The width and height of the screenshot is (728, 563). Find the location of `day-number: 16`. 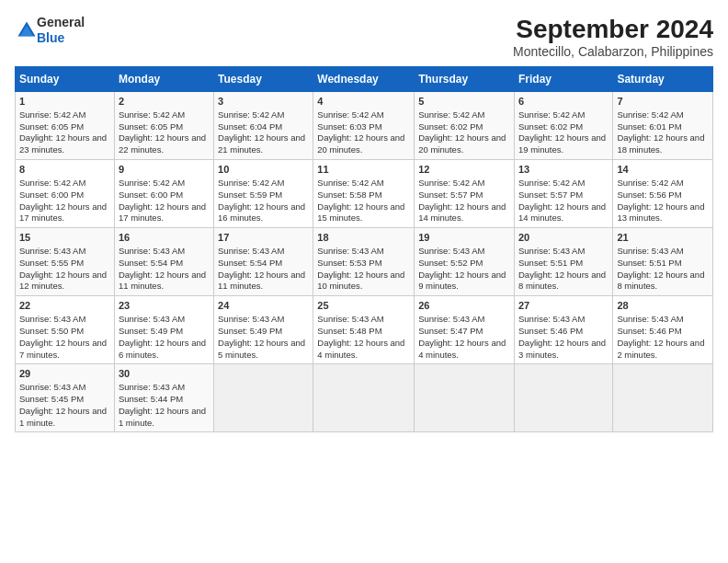

day-number: 16 is located at coordinates (164, 237).